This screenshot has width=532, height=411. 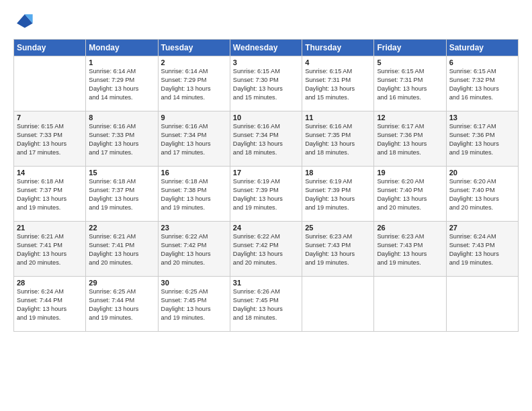 I want to click on calendar-cell: 10Sunrise: 6:16 AM Sunset: 7:34 PM Dayli…, so click(x=266, y=139).